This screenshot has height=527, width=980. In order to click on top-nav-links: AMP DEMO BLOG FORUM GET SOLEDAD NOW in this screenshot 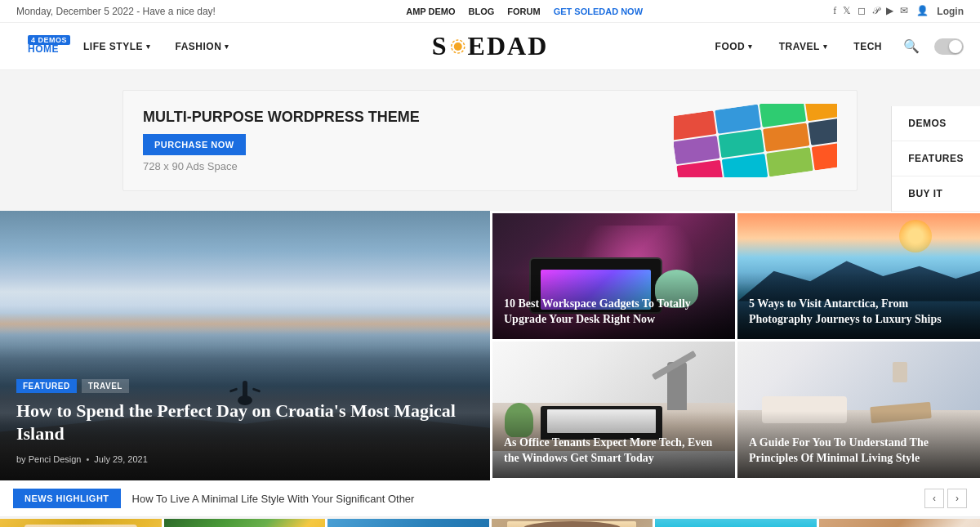, I will do `click(524, 11)`.